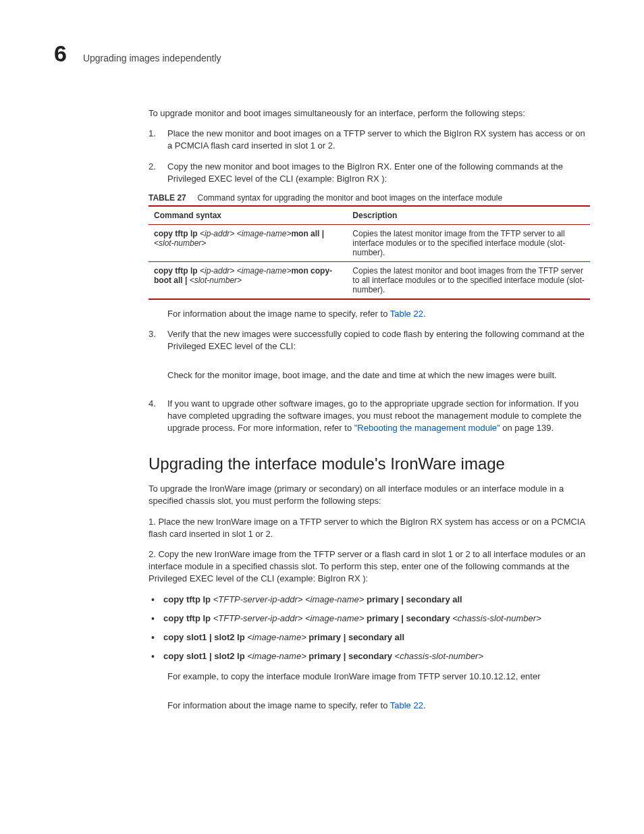 The height and width of the screenshot is (834, 644). What do you see at coordinates (369, 495) in the screenshot?
I see `section2-p1: To upgrade the IronWare image (primary o…` at bounding box center [369, 495].